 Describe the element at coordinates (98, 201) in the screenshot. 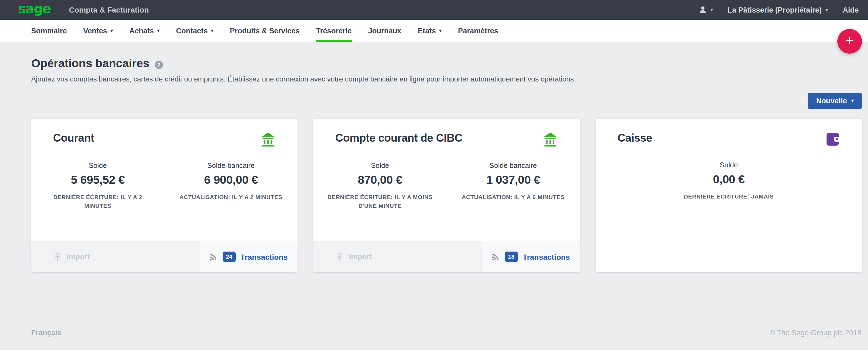

I see `balance-note: DERNIÈRE ÉCRITURE: IL Y A 2 MINUTES` at that location.